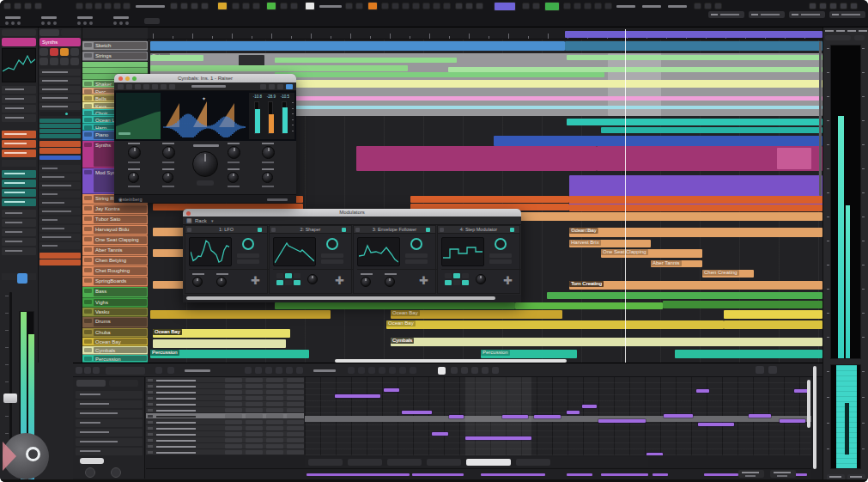 The height and width of the screenshot is (482, 868). What do you see at coordinates (70, 33) in the screenshot?
I see `tab-visibility` at bounding box center [70, 33].